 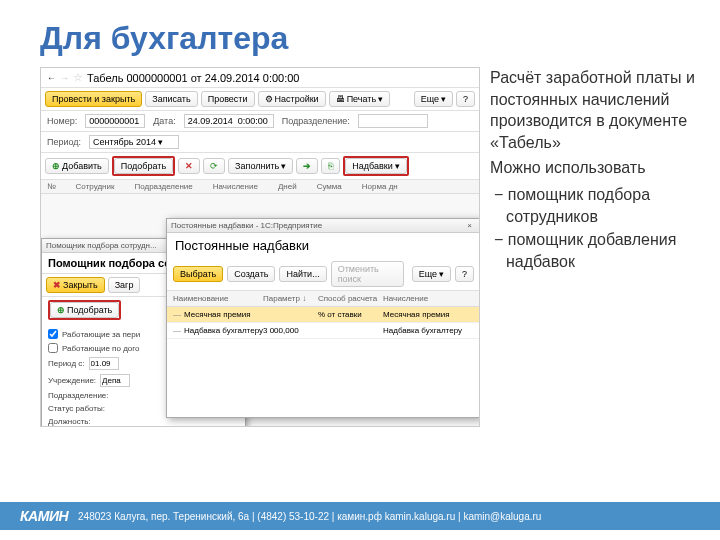 I want to click on nav-fwd-icon: →, so click(x=64, y=78).